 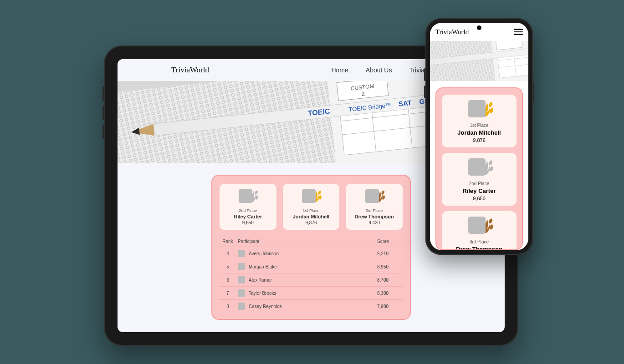 I want to click on cell-score: 8,700, so click(x=389, y=280).